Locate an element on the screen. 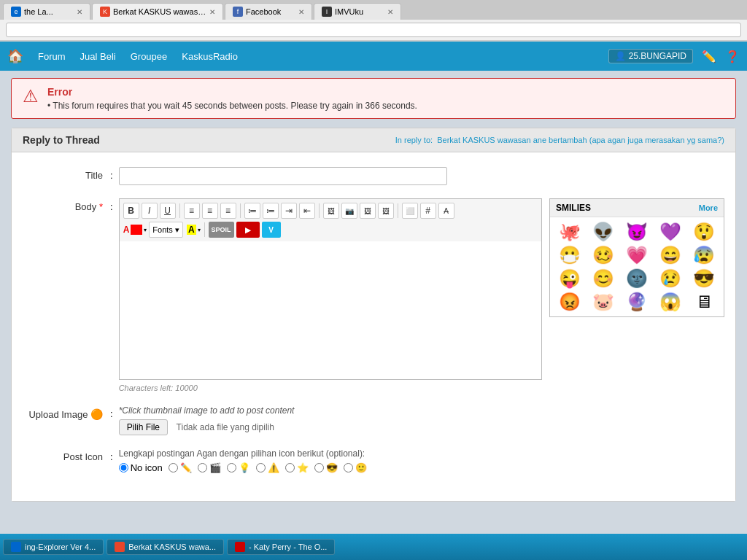 The image size is (747, 560). smilie-18: 🔮 is located at coordinates (637, 302).